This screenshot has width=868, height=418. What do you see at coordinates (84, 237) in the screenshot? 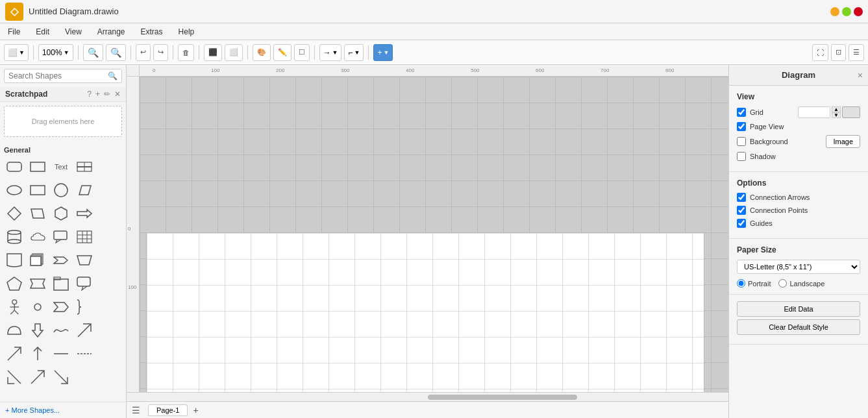
I see `shape-table-grid` at bounding box center [84, 237].